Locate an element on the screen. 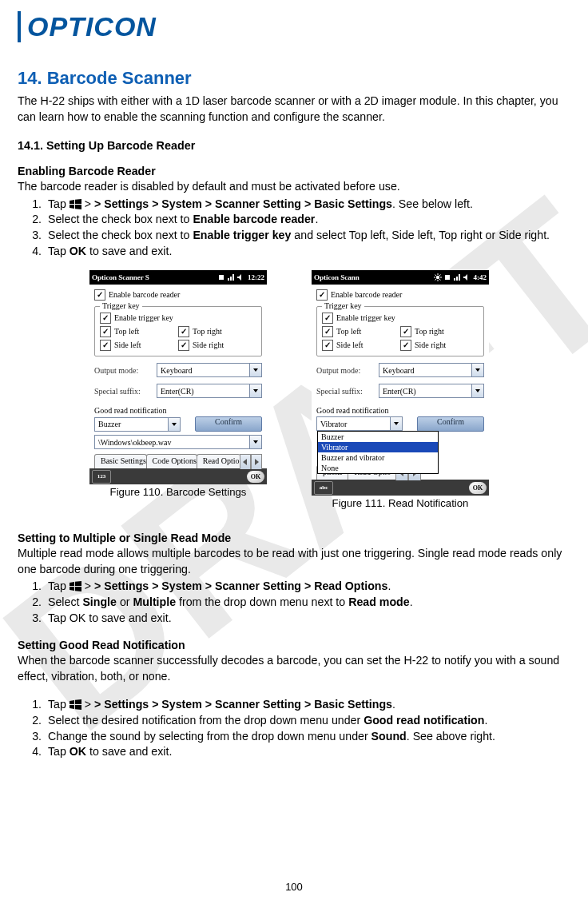 The height and width of the screenshot is (904, 588). sip-toggle: abc is located at coordinates (324, 488).